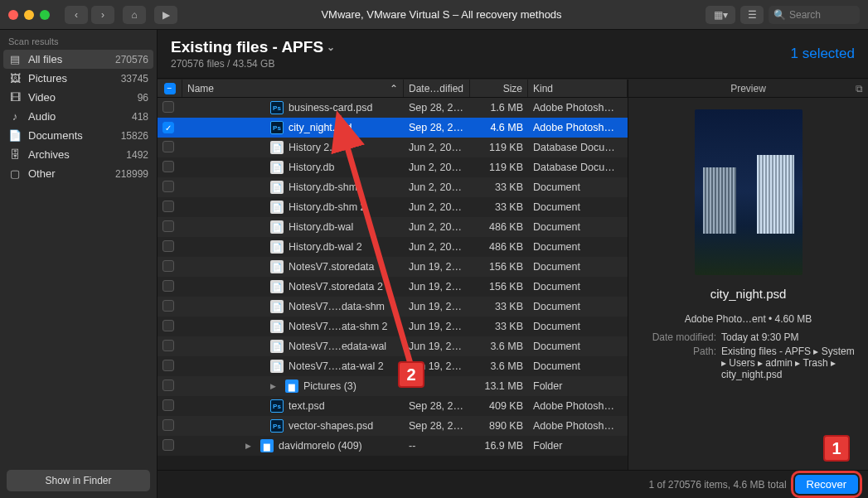 The image size is (868, 498). I want to click on minimize-window-button, so click(29, 15).